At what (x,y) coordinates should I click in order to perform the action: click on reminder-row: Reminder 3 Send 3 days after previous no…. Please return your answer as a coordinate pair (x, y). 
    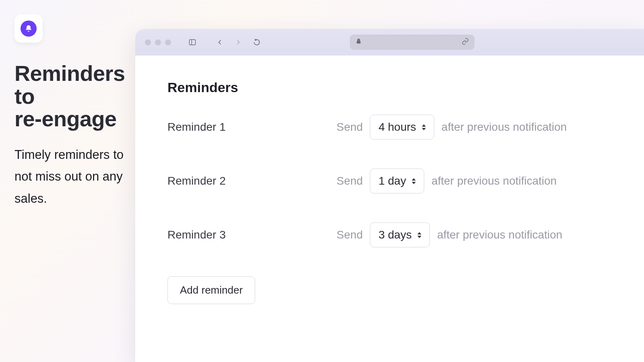
    Looking at the image, I should click on (390, 235).